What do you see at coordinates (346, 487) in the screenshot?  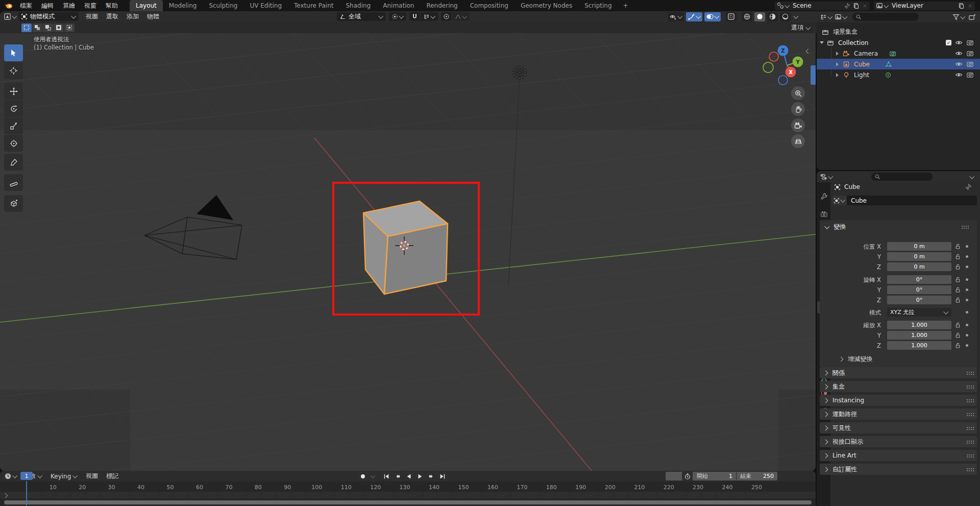 I see `ruler-frame-110: 110` at bounding box center [346, 487].